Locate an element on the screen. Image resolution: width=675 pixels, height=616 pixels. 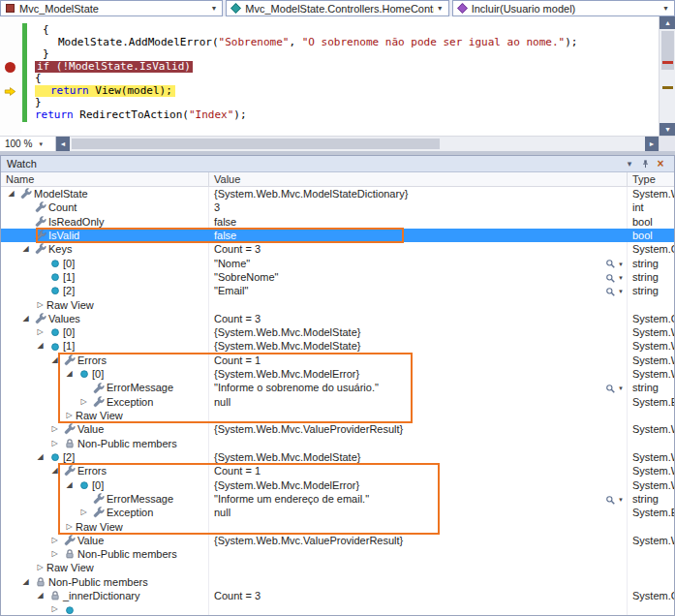
project-dropdown: Mvc_ModelState ▼ is located at coordinates (111, 8).